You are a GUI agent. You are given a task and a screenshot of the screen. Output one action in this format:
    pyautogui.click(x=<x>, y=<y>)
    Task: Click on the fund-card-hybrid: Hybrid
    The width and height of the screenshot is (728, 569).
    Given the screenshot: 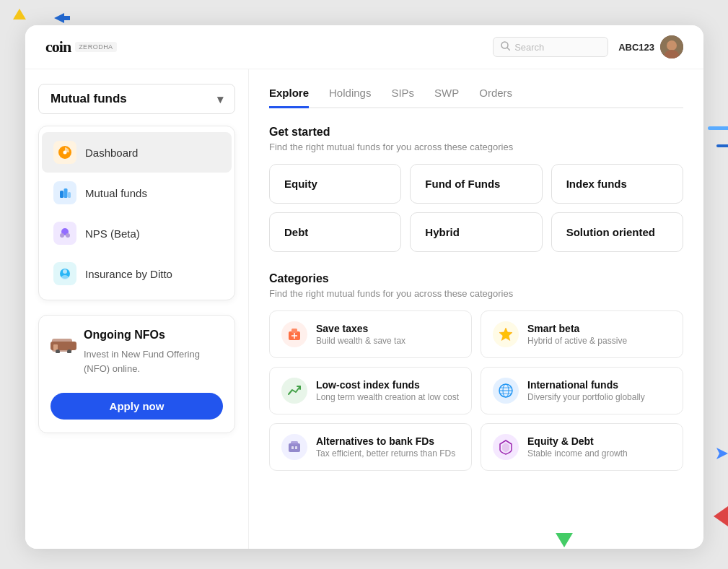 What is the action you would take?
    pyautogui.click(x=476, y=233)
    